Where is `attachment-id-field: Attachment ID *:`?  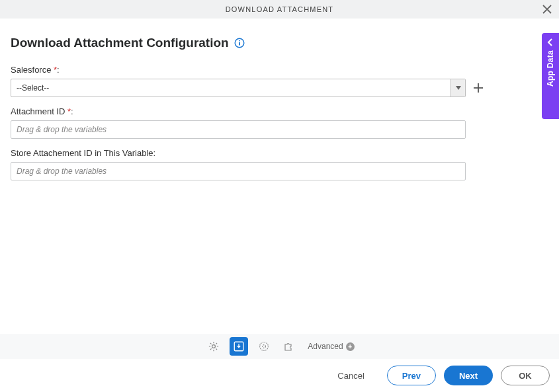 attachment-id-field: Attachment ID *: is located at coordinates (279, 123).